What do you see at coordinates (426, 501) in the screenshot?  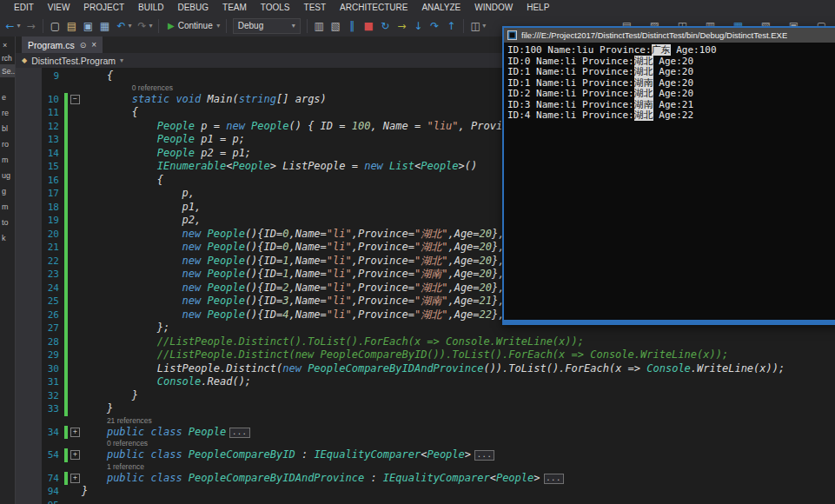 I see `code-line: 95` at bounding box center [426, 501].